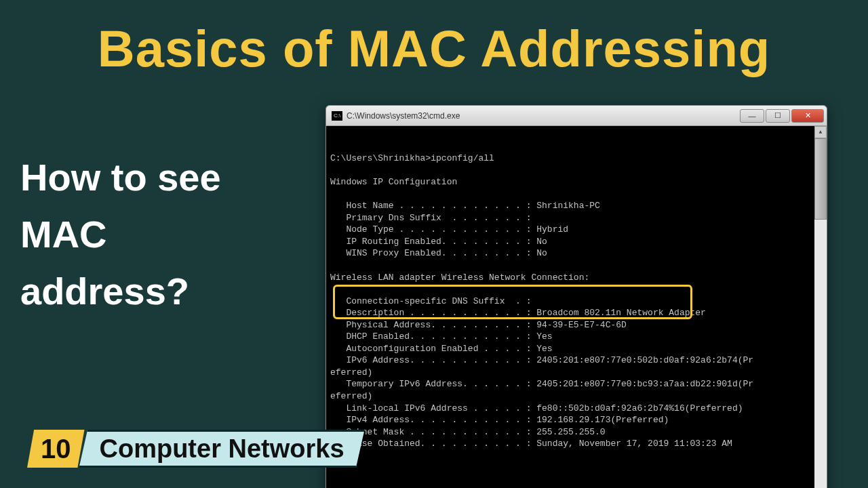 The height and width of the screenshot is (488, 868). I want to click on close-button: ✕, so click(808, 116).